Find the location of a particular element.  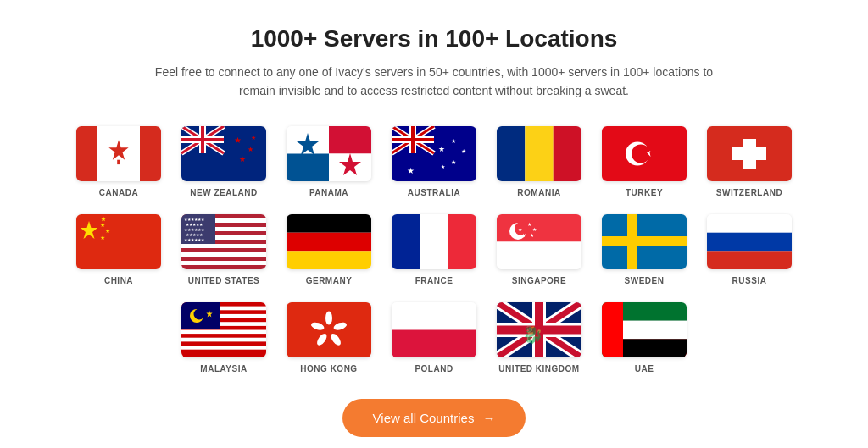

flag-item-sweden: SWEDEN is located at coordinates (644, 250).